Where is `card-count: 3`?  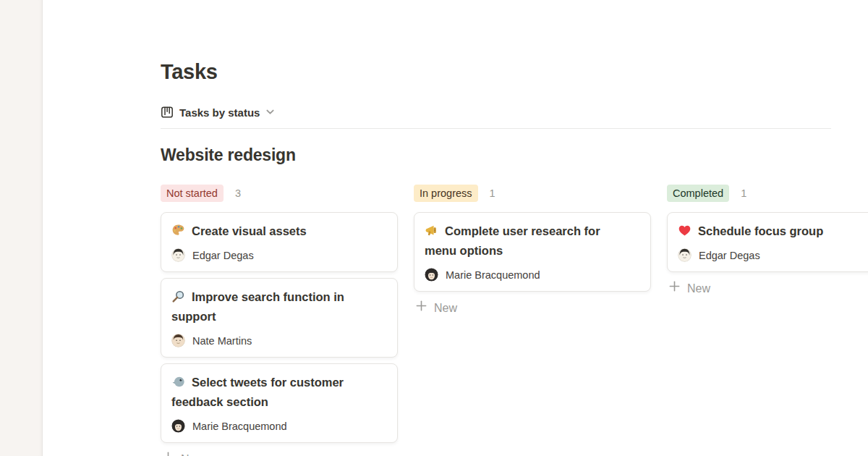 card-count: 3 is located at coordinates (238, 193).